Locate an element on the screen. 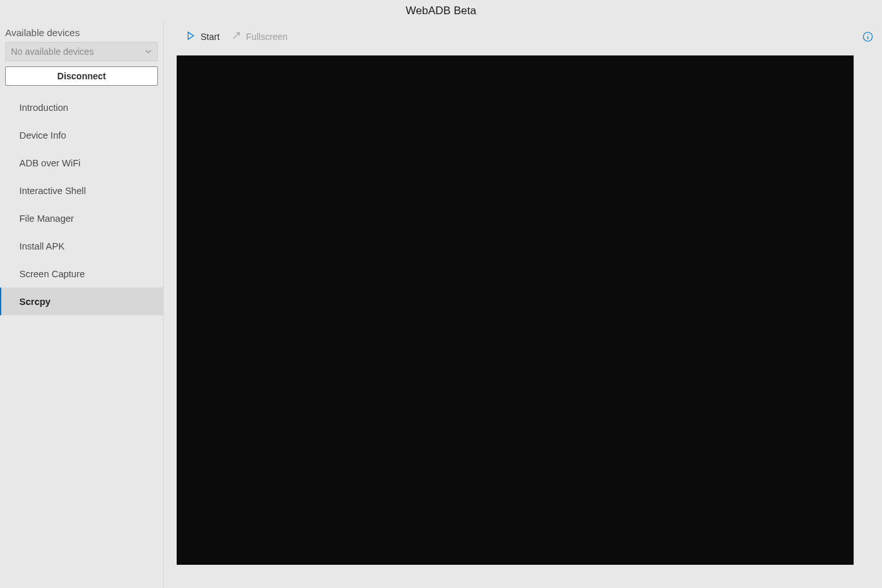 The image size is (882, 588). sidebar-item-file-manager: File Manager is located at coordinates (81, 218).